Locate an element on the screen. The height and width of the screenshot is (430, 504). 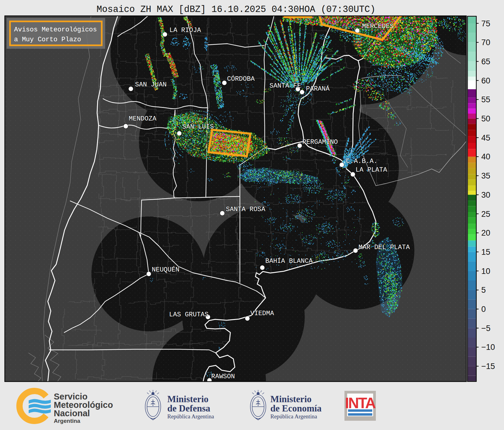
svg-text: 25 is located at coordinates (486, 214).